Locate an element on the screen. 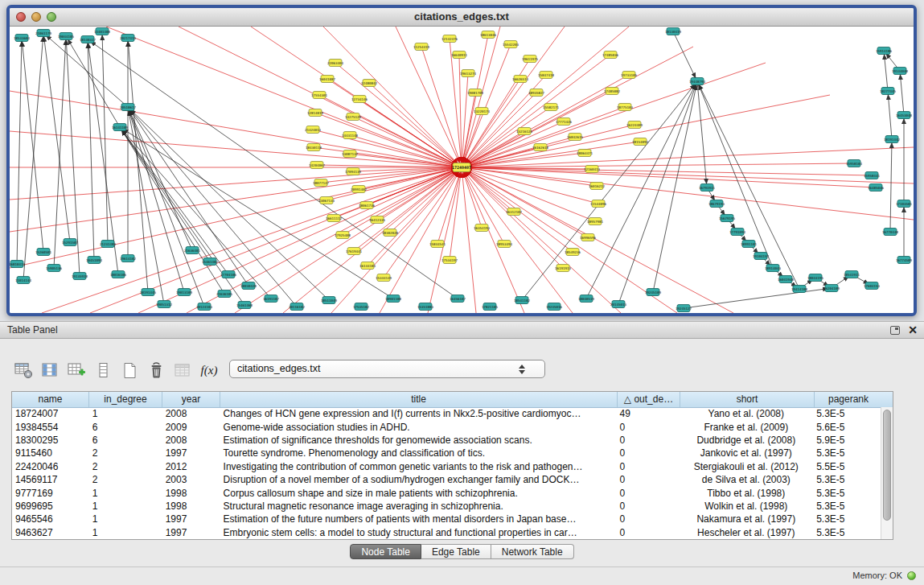 The width and height of the screenshot is (924, 585). close-window-button is located at coordinates (21, 17).